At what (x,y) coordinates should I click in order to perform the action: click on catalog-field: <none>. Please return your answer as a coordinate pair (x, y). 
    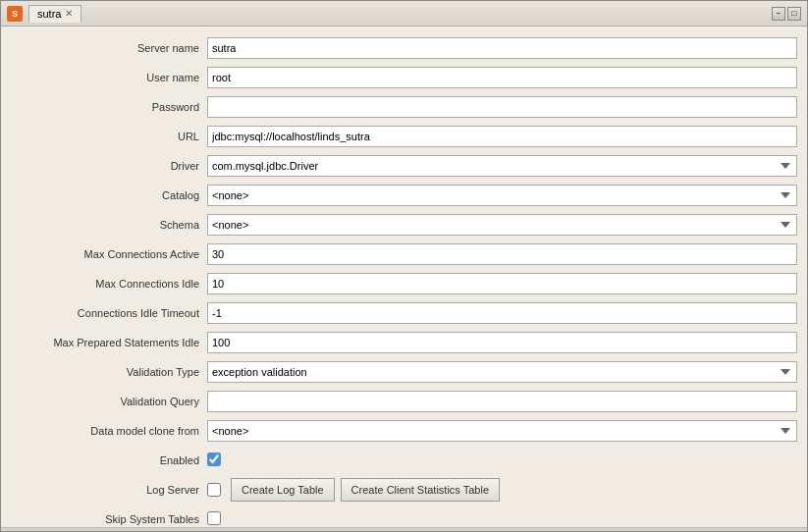
    Looking at the image, I should click on (503, 195).